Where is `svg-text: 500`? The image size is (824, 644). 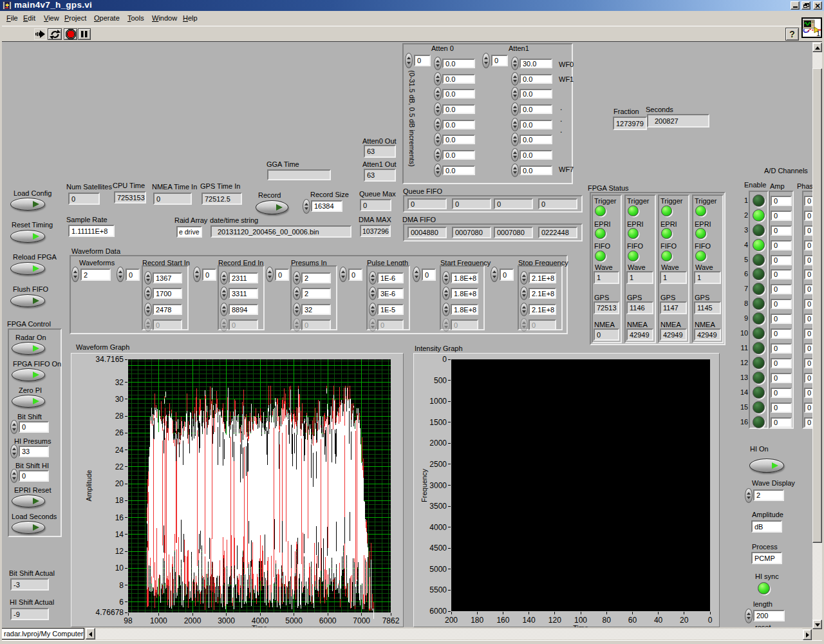 svg-text: 500 is located at coordinates (440, 381).